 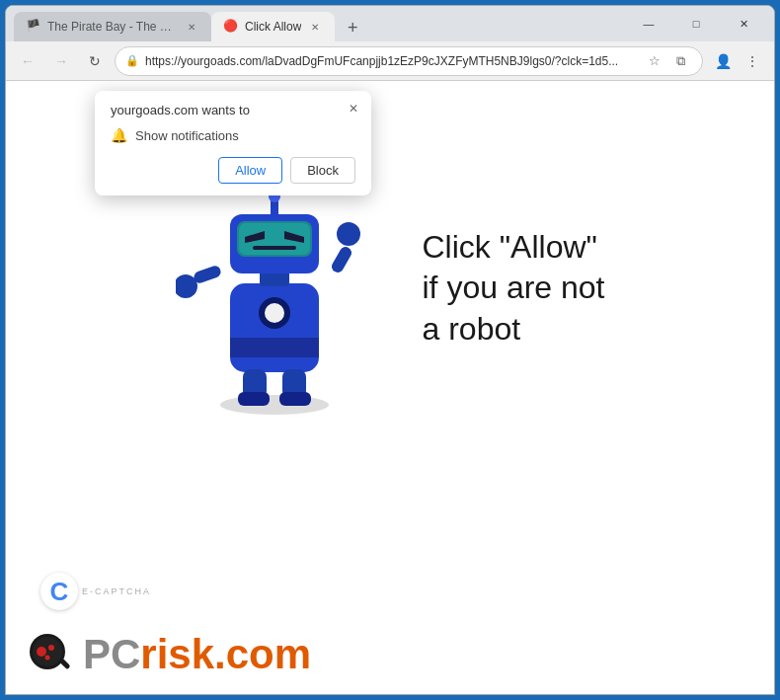 What do you see at coordinates (390, 61) in the screenshot?
I see `nav-bar: ← → ↻ 🔒 https://yourgoads.com/laDvadDgFm…` at bounding box center [390, 61].